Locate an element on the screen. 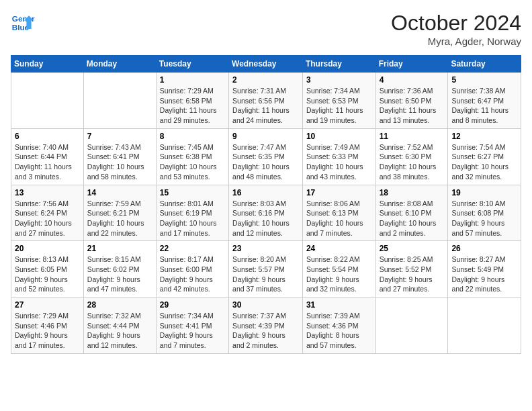 The image size is (532, 411). day-number: 2 is located at coordinates (266, 80).